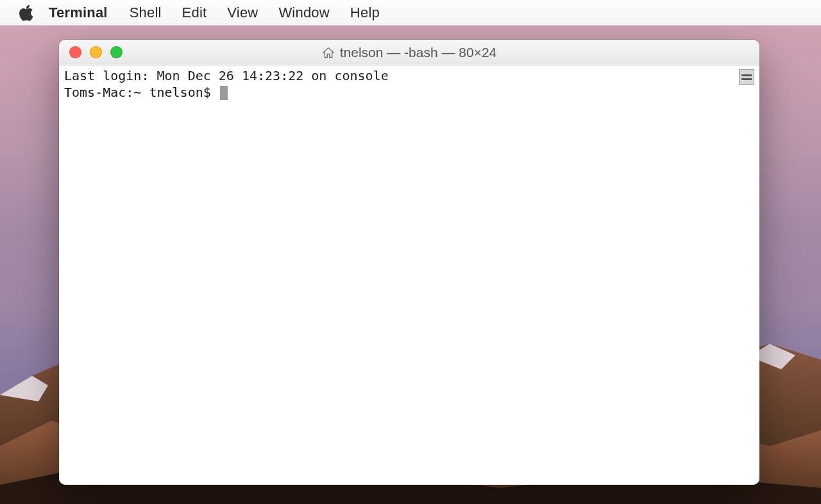 Image resolution: width=821 pixels, height=504 pixels. Describe the element at coordinates (304, 13) in the screenshot. I see `menu-window: Window` at that location.